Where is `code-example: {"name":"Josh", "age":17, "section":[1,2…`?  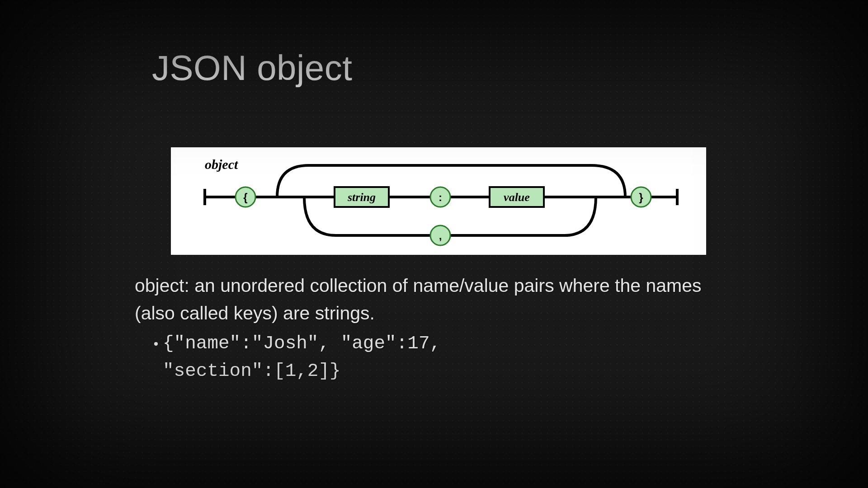 code-example: {"name":"Josh", "age":17, "section":[1,2… is located at coordinates (302, 357).